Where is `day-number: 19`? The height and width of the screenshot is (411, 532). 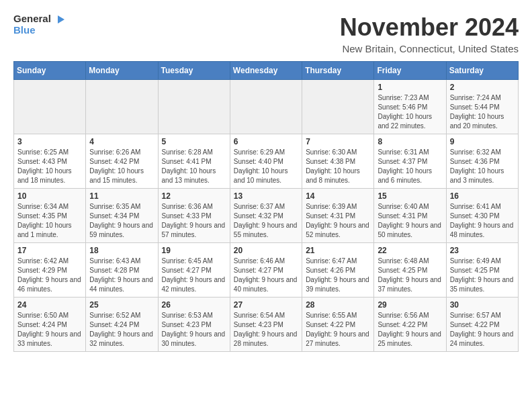
day-number: 19 is located at coordinates (194, 250).